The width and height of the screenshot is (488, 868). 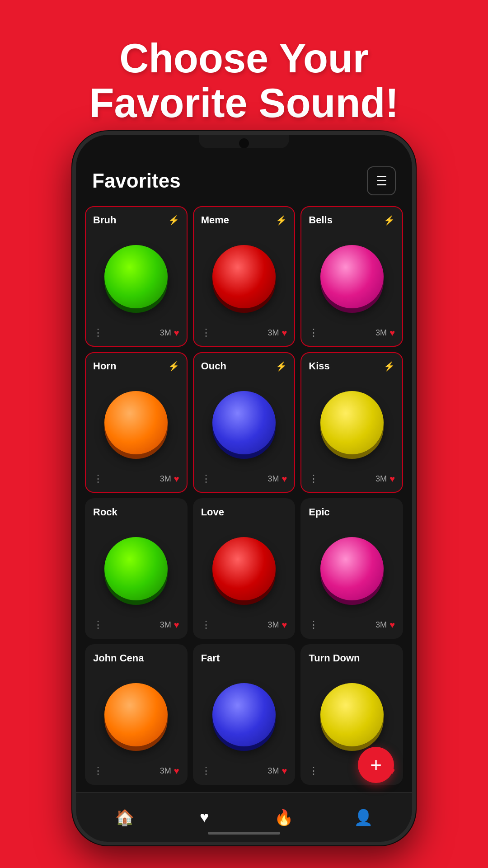 I want to click on sound-name: Turn Down, so click(x=334, y=658).